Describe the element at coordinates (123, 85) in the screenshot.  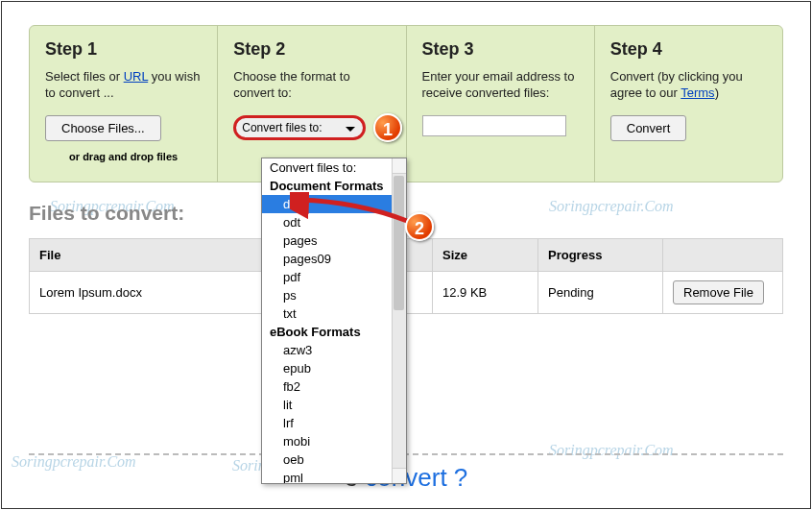
I see `step-1-desc: Select files or URL you wish to convert …` at that location.